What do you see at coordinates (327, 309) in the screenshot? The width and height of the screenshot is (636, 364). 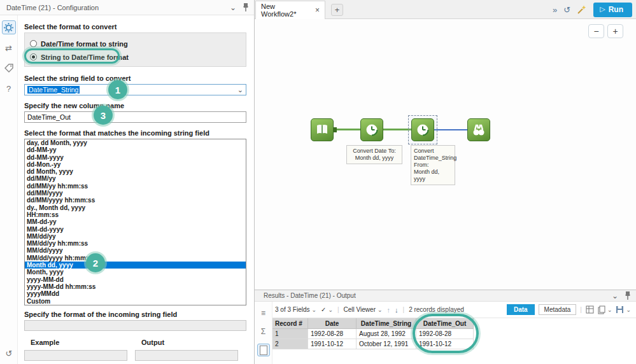 I see `apply-fields-button: ✓⌄` at bounding box center [327, 309].